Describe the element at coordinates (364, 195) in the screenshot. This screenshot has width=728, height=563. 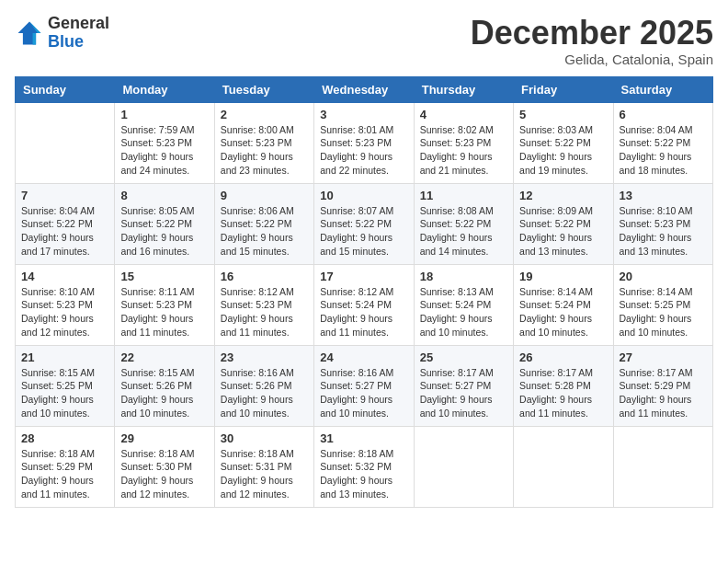
I see `day-number: 10` at that location.